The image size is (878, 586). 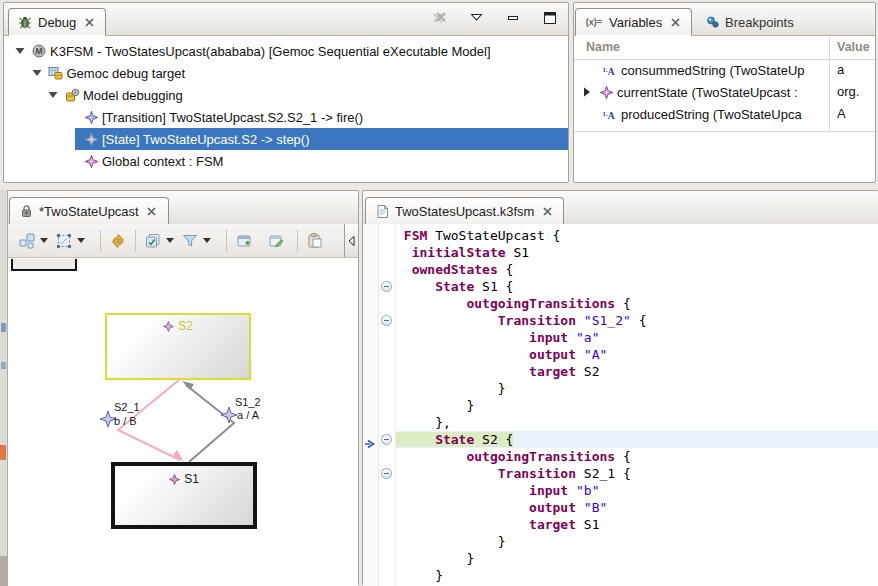 What do you see at coordinates (637, 338) in the screenshot?
I see `code-line: input "a"` at bounding box center [637, 338].